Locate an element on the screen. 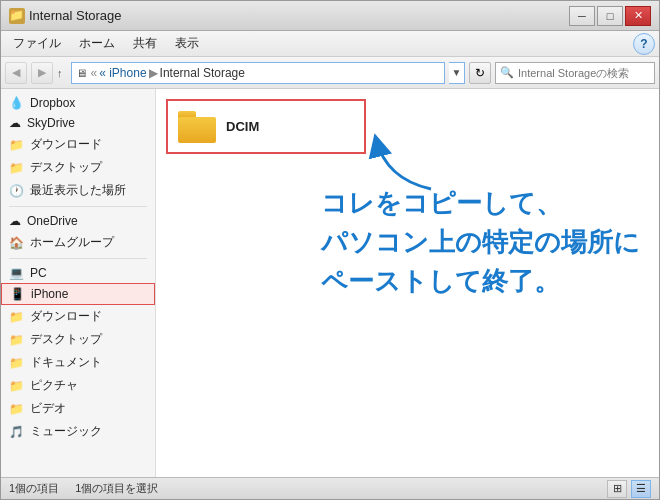 Image resolution: width=660 pixels, height=500 pixels. breadcrumb-storage: Internal Storage is located at coordinates (202, 73).